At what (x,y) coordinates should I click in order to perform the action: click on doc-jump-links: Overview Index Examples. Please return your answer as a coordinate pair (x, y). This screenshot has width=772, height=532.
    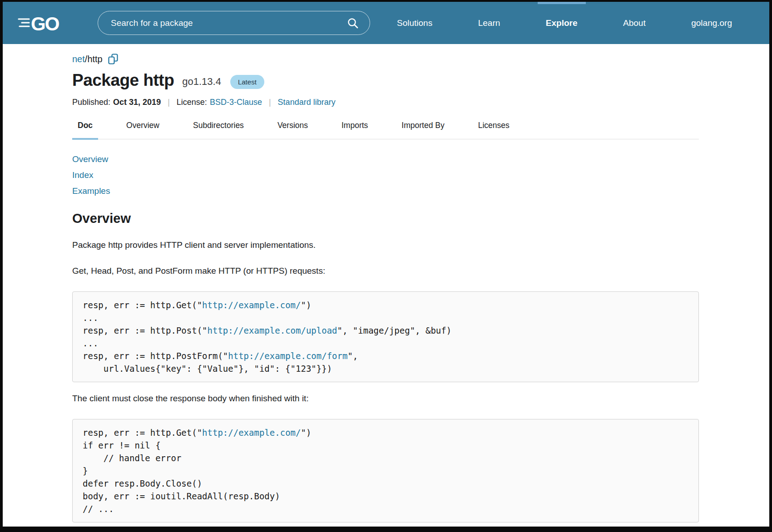
    Looking at the image, I should click on (386, 175).